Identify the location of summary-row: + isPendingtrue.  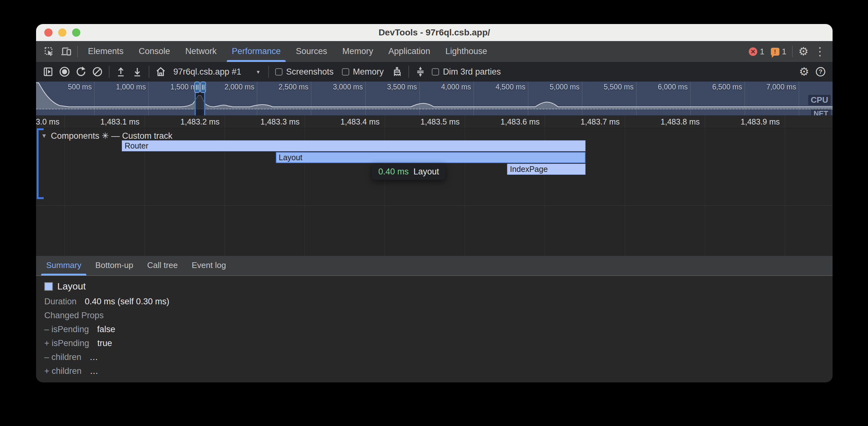
(438, 346).